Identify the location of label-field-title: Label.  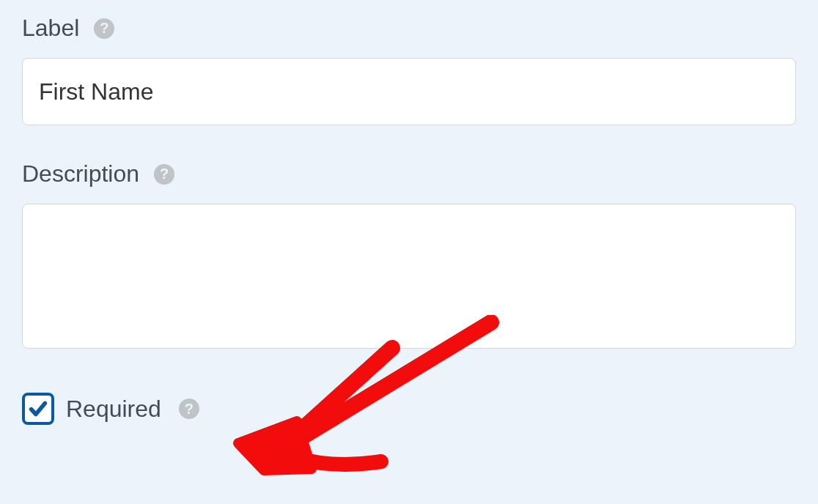
(51, 28).